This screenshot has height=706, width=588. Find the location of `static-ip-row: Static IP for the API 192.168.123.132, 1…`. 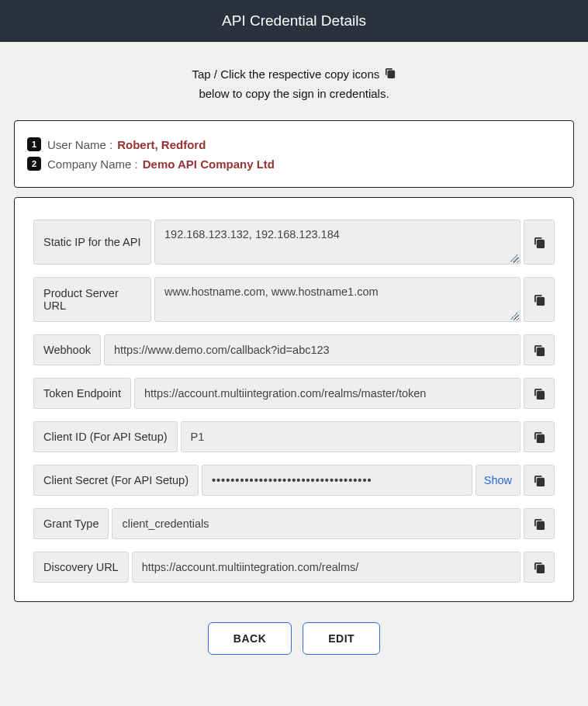

static-ip-row: Static IP for the API 192.168.123.132, 1… is located at coordinates (294, 242).